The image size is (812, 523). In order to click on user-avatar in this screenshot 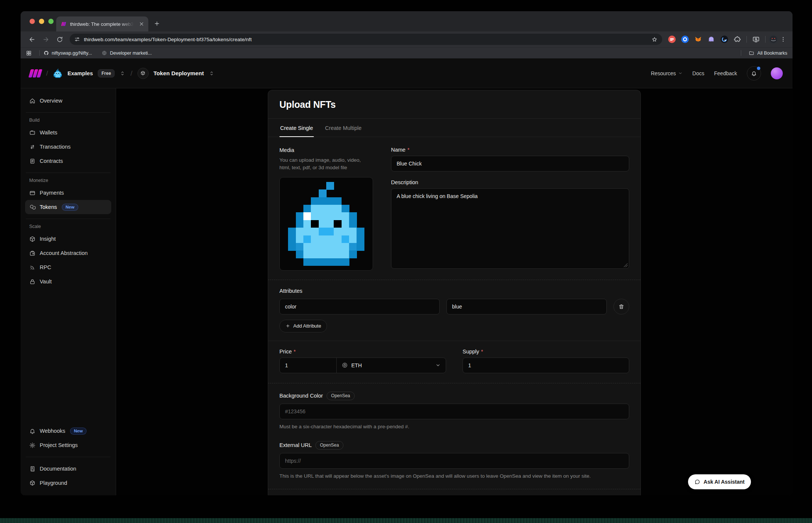, I will do `click(777, 73)`.